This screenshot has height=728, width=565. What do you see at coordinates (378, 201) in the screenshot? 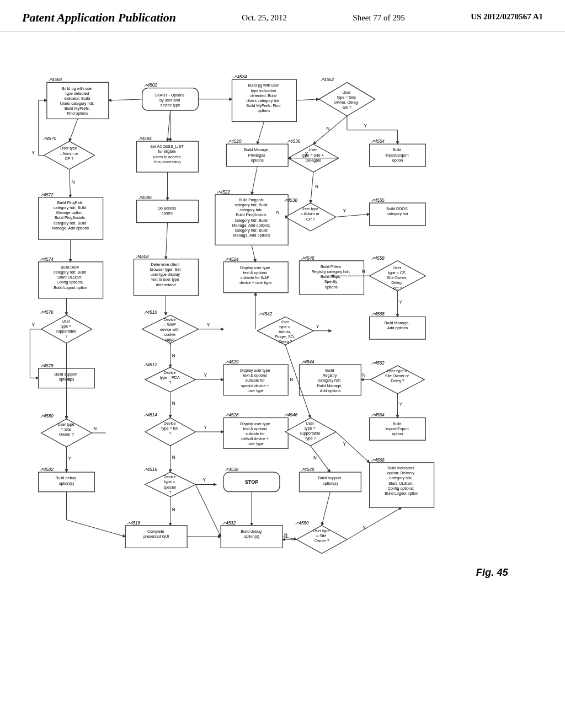
I see `svg-text: ↗4555` at bounding box center [378, 201].